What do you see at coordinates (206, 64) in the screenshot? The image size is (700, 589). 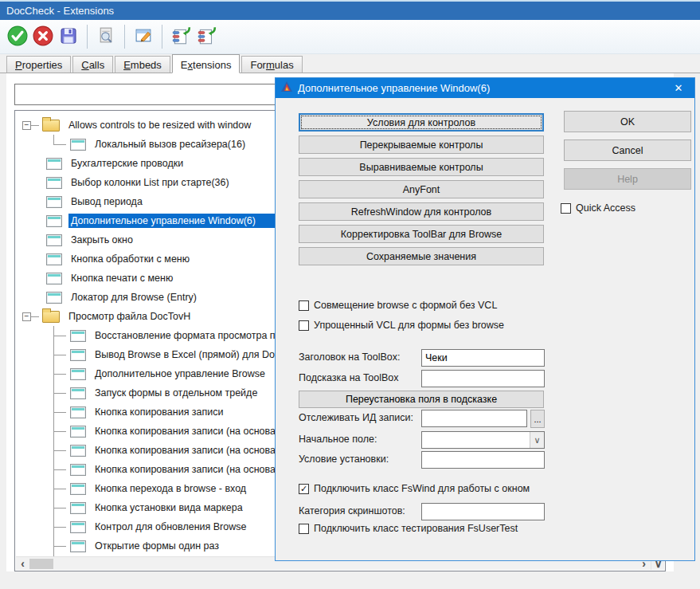 I see `tab-extensions: Extensions` at bounding box center [206, 64].